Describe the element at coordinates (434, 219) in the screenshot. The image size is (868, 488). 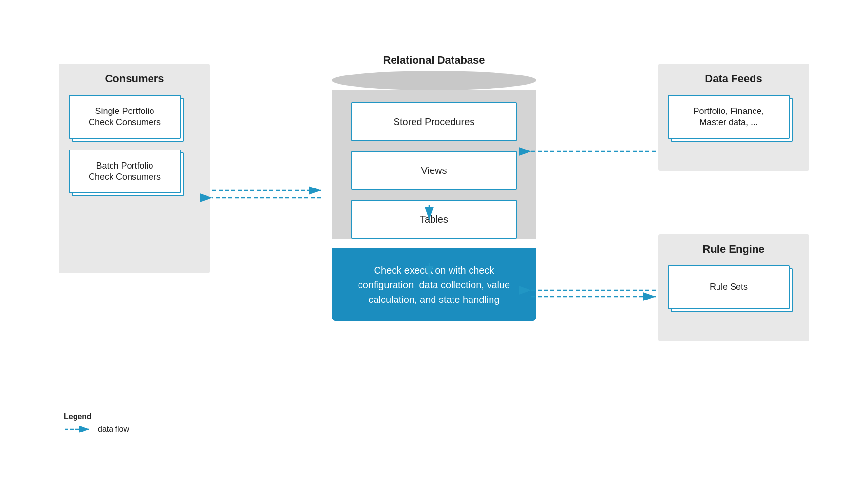
I see `tables-box: Tables` at that location.